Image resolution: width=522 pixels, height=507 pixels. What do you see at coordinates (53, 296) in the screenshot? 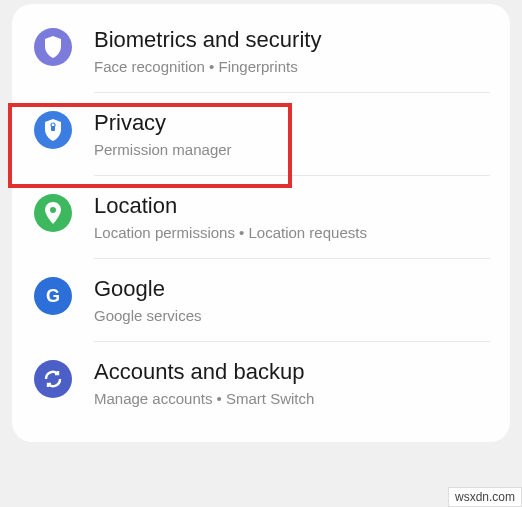
I see `google-icon: G` at bounding box center [53, 296].